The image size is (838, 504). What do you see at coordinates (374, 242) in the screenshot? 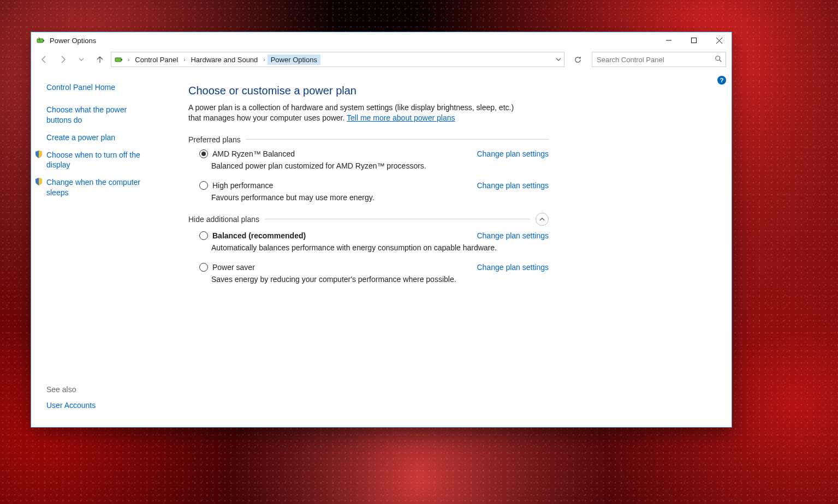
I see `plan-balanced: Balanced (recommended) Change plan setti…` at bounding box center [374, 242].